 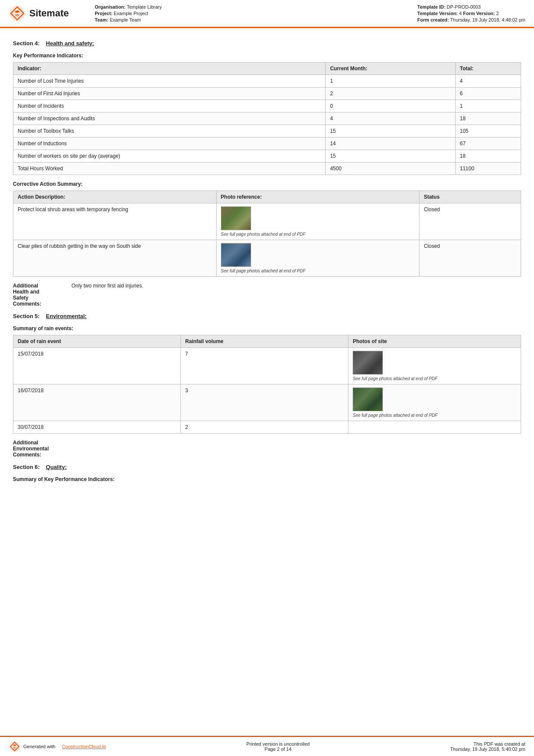 I want to click on corrective-heading: Corrective Action Summary:, so click(x=267, y=184).